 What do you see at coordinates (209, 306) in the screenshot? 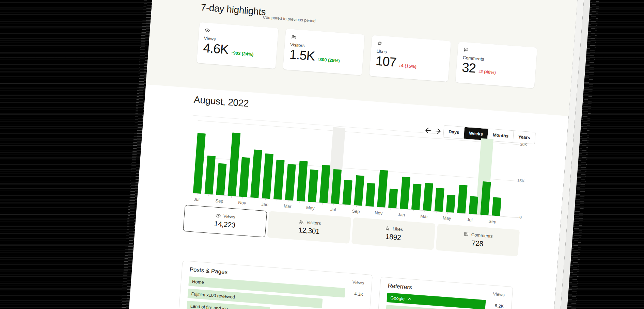
I see `post-label: Land of fire and ice` at bounding box center [209, 306].